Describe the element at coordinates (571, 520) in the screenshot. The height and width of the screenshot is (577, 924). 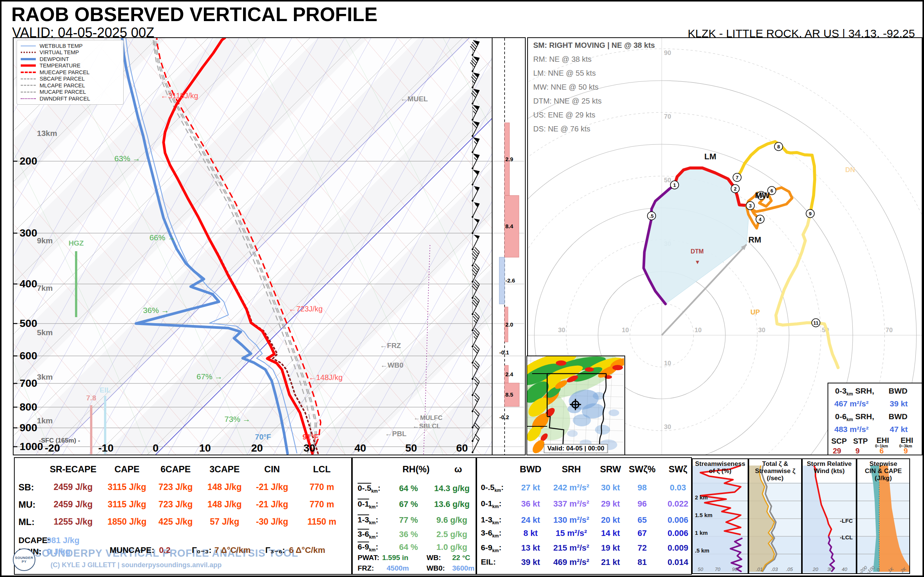
I see `kin-value: 130 m²/s²` at that location.